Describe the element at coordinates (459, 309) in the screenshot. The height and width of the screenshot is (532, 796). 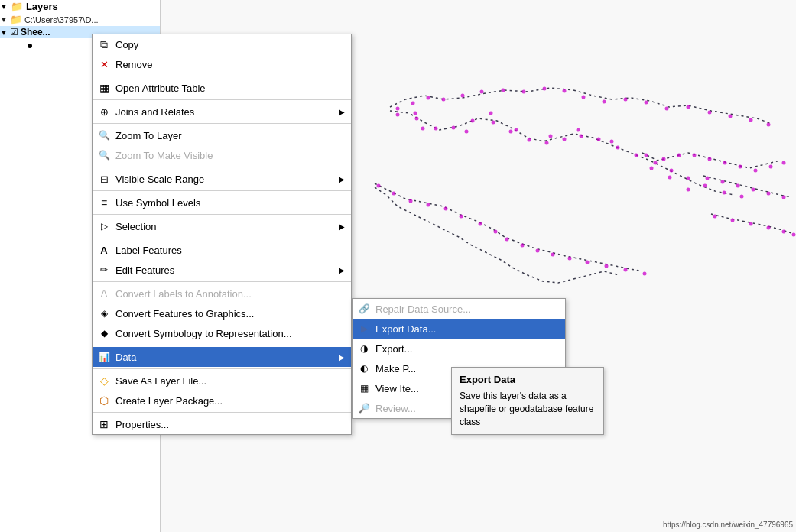
I see `submenu-item-repair: Repair Data Source...` at that location.